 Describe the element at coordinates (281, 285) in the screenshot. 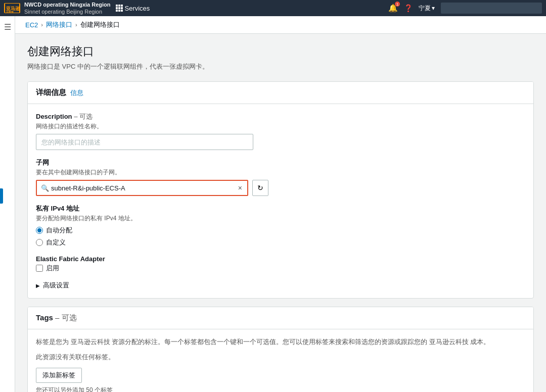

I see `advanced-settings-toggle: ▶ 高级设置` at that location.